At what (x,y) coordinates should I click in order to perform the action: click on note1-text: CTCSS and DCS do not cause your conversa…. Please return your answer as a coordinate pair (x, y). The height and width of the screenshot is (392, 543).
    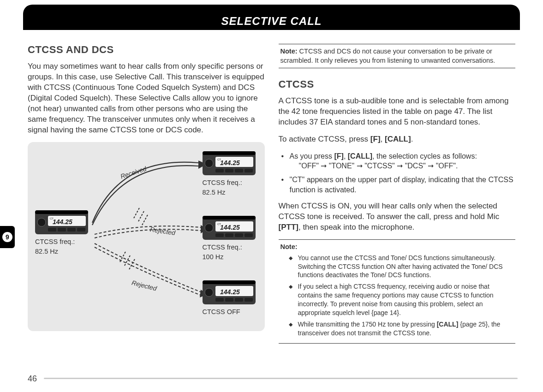
    Looking at the image, I should click on (388, 56).